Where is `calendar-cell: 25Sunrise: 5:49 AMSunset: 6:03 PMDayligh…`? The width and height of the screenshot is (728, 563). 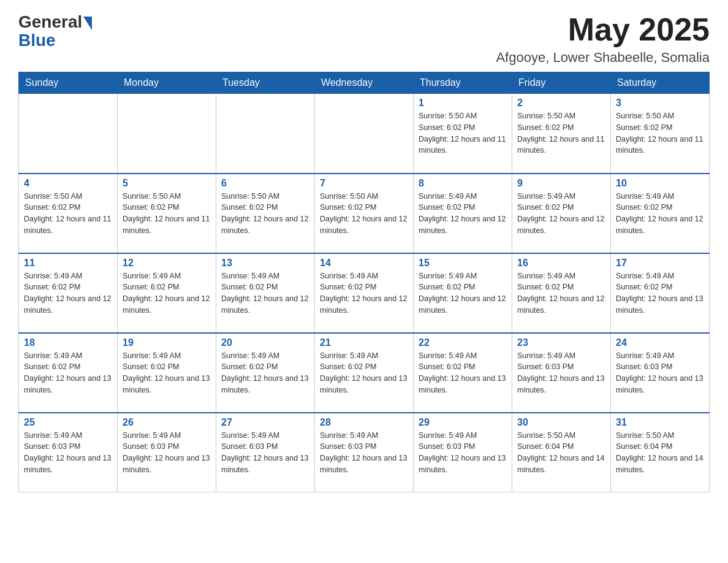
calendar-cell: 25Sunrise: 5:49 AMSunset: 6:03 PMDayligh… is located at coordinates (69, 453).